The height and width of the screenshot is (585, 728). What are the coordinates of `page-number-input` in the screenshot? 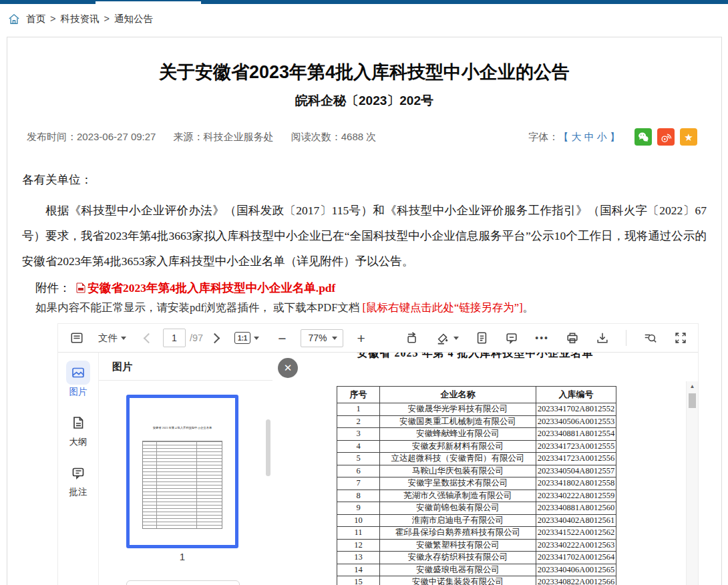 It's located at (174, 338).